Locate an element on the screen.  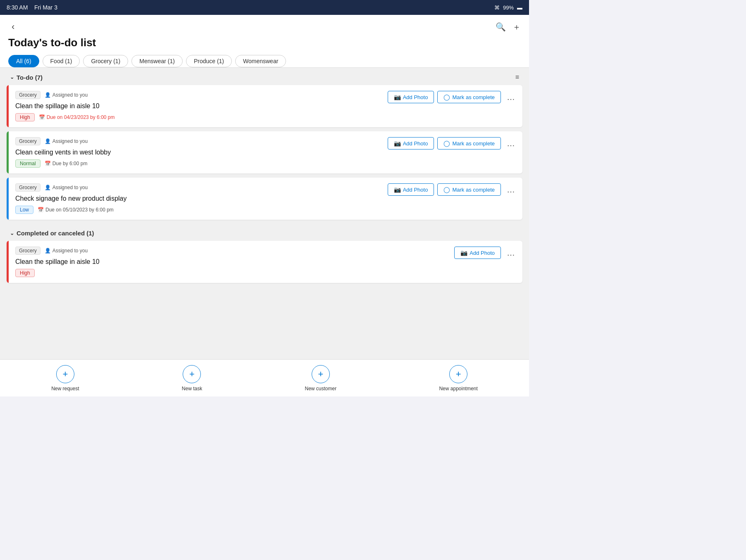
filter-icon: ≡ is located at coordinates (517, 77).